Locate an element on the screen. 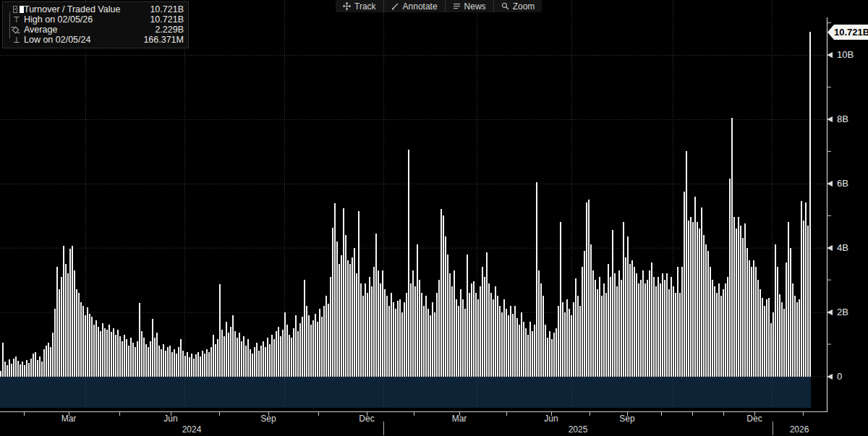 This screenshot has width=868, height=436. legend-row-low: ⊥ Low on 02/05/24 166.371M is located at coordinates (95, 40).